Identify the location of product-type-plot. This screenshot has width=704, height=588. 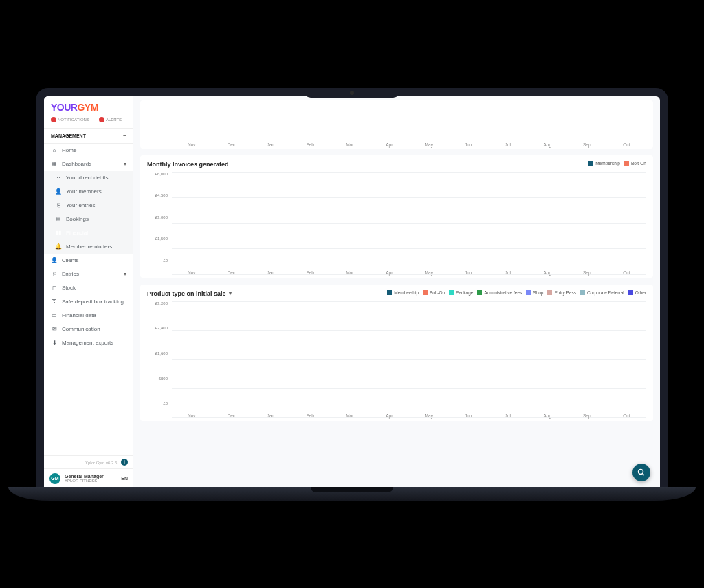
(409, 360).